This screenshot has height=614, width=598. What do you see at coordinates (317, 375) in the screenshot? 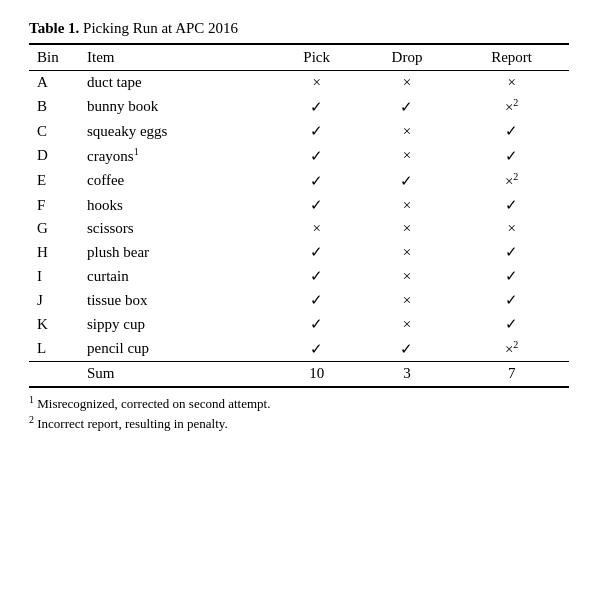
I see `sum-pick: 10` at bounding box center [317, 375].